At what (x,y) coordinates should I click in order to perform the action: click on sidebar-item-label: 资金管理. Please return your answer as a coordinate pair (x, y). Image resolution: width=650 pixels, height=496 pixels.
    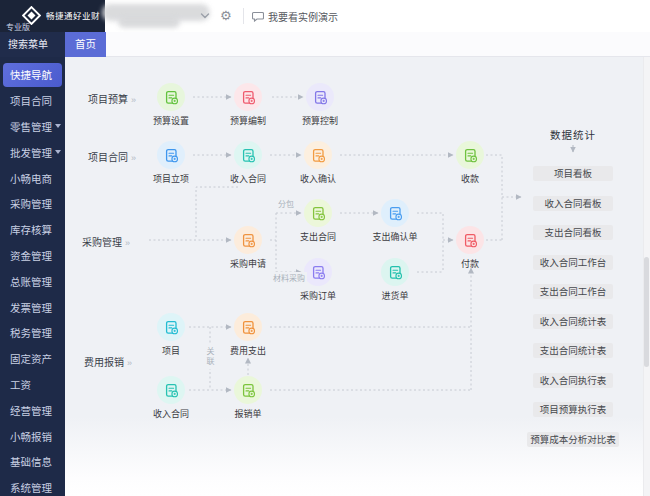
    Looking at the image, I should click on (31, 256).